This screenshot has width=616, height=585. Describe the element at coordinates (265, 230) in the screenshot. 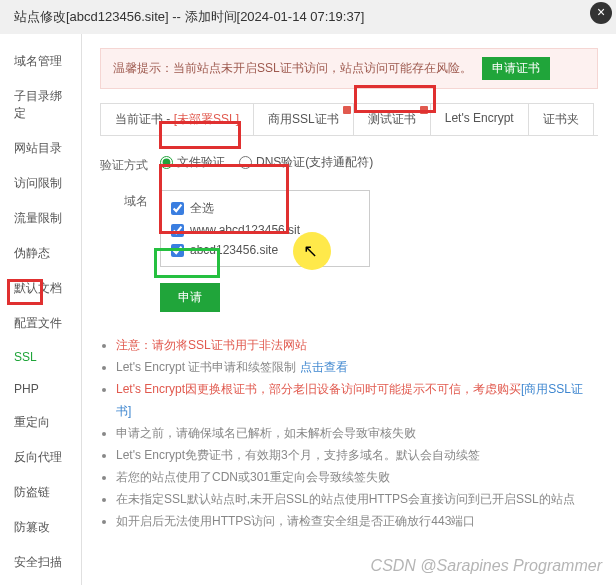

I see `domain-item-1: www.abcd123456.sit` at that location.